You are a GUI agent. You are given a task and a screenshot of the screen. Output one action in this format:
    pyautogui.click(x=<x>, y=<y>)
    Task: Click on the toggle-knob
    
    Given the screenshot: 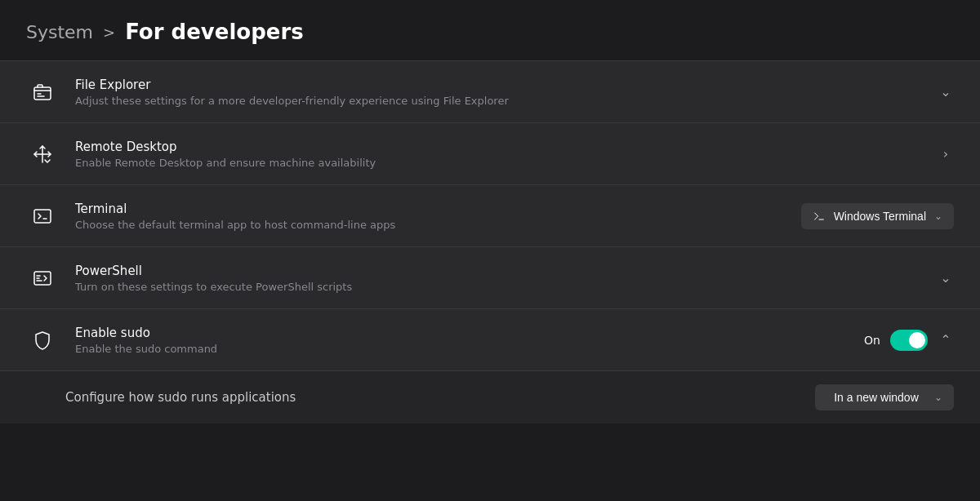 What is the action you would take?
    pyautogui.click(x=917, y=340)
    